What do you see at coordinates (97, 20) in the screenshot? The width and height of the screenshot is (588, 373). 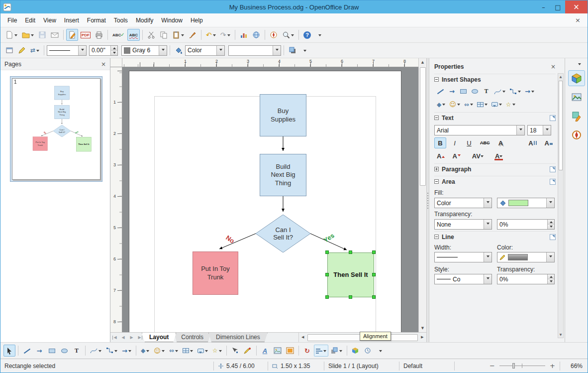 I see `menu-format: Format` at bounding box center [97, 20].